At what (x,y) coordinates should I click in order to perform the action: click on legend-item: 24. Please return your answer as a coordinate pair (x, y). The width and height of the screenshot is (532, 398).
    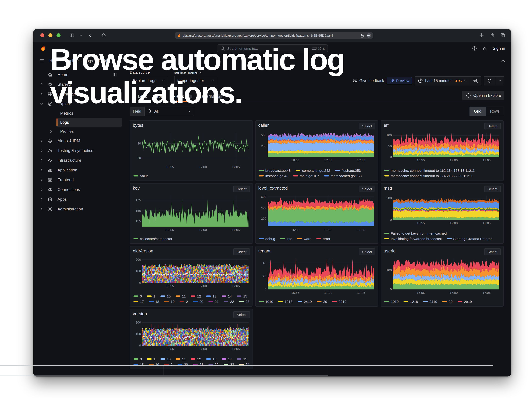
    Looking at the image, I should click on (244, 364).